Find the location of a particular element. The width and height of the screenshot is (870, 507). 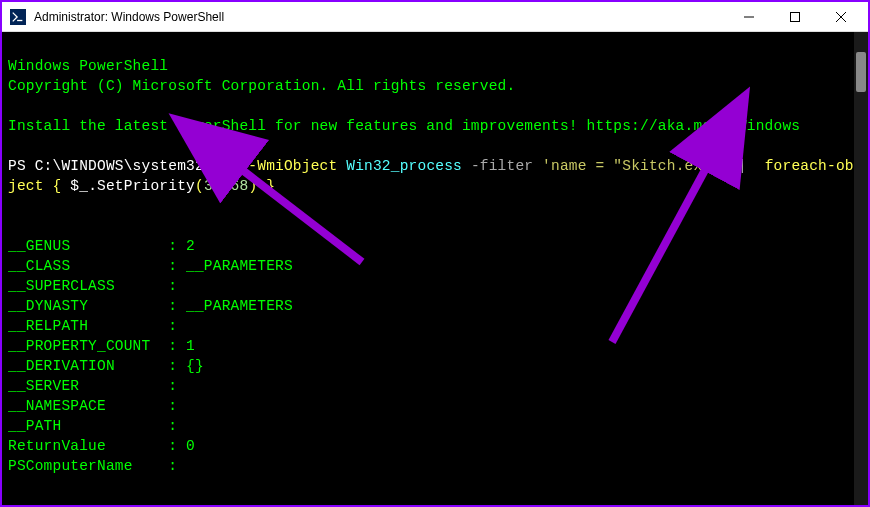

maximize-button is located at coordinates (795, 17).